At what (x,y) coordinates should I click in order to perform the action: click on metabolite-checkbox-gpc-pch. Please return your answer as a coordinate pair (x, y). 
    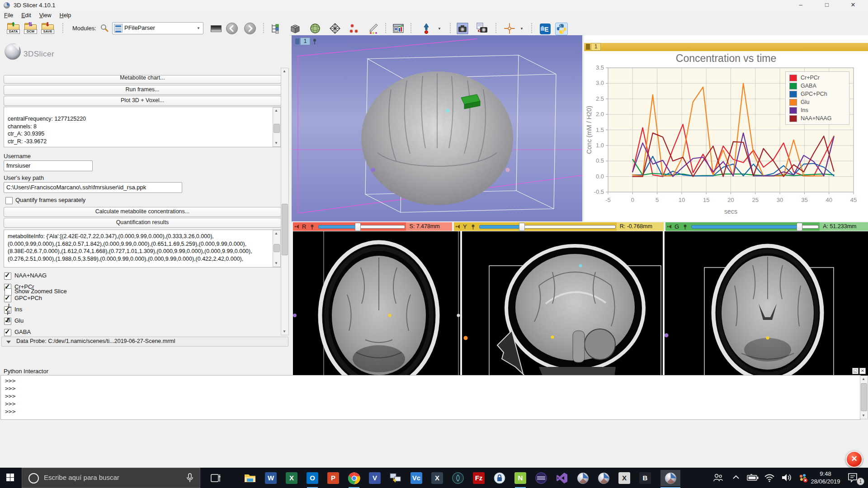
    Looking at the image, I should click on (8, 299).